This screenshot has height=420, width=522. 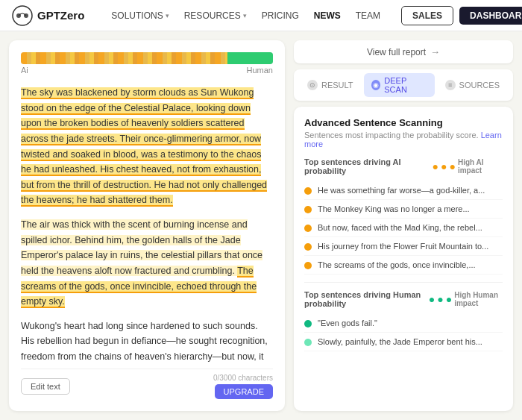 What do you see at coordinates (491, 16) in the screenshot?
I see `dashboard-button: DASHBOARD` at bounding box center [491, 16].